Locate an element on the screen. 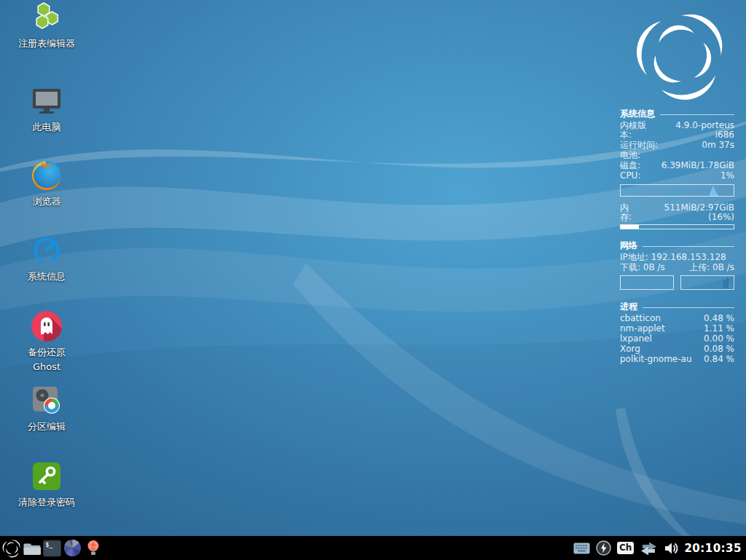 Image resolution: width=746 pixels, height=560 pixels. desktop-icon-clear-password: 清除登录密码 is located at coordinates (47, 484).